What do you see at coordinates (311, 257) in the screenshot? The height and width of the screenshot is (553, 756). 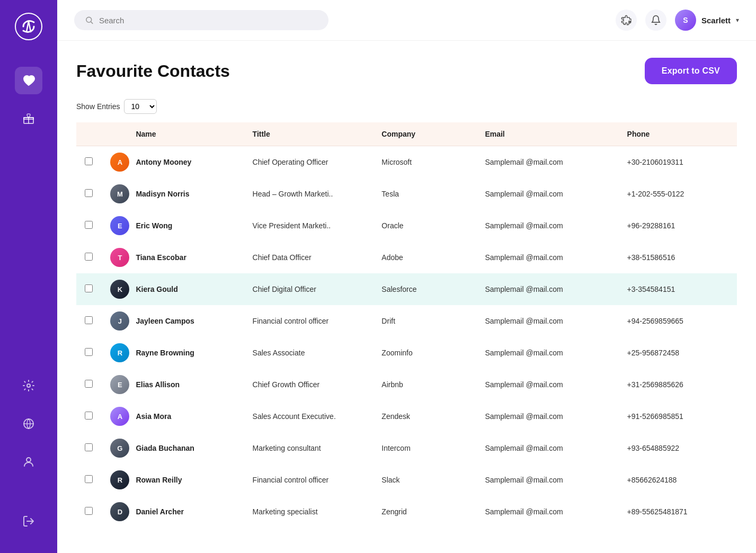 I see `row-title: Chief Data Officer` at bounding box center [311, 257].